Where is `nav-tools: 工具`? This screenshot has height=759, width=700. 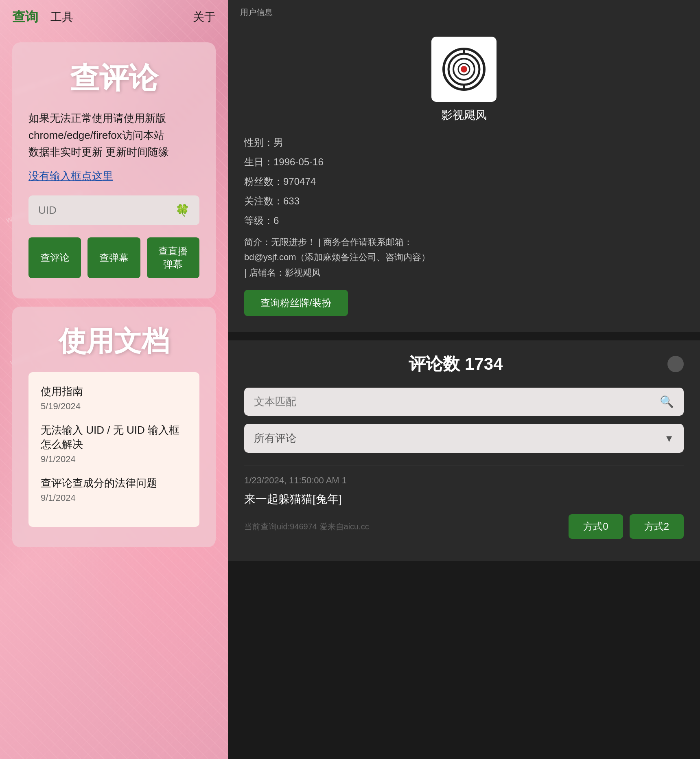
nav-tools: 工具 is located at coordinates (62, 17).